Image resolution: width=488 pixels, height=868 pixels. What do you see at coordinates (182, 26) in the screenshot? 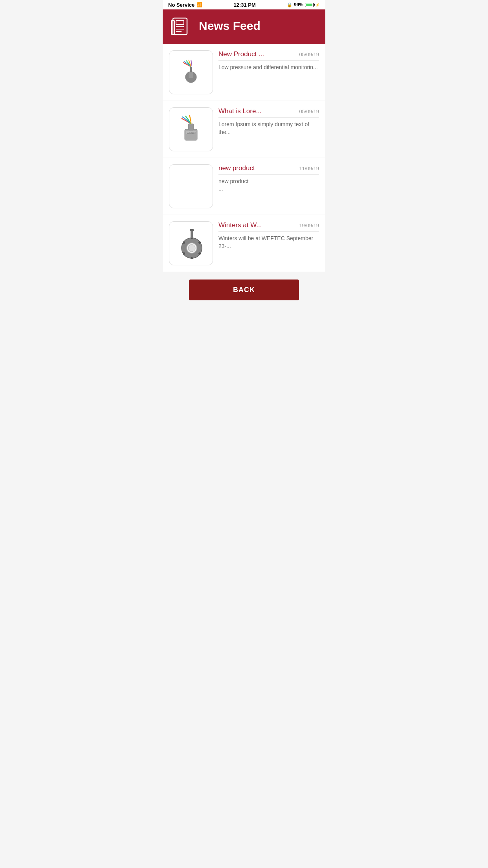
I see `news-feed-icon` at bounding box center [182, 26].